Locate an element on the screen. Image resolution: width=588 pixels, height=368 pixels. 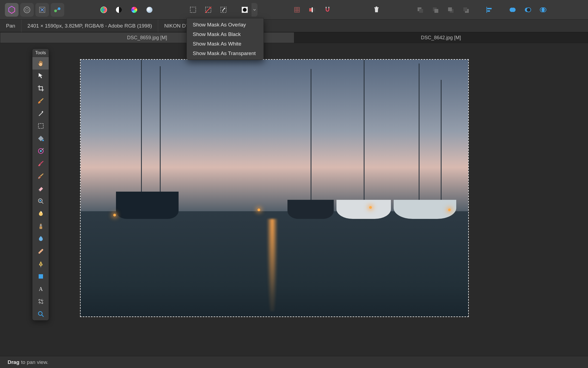
quickmask-group is located at coordinates (248, 10).